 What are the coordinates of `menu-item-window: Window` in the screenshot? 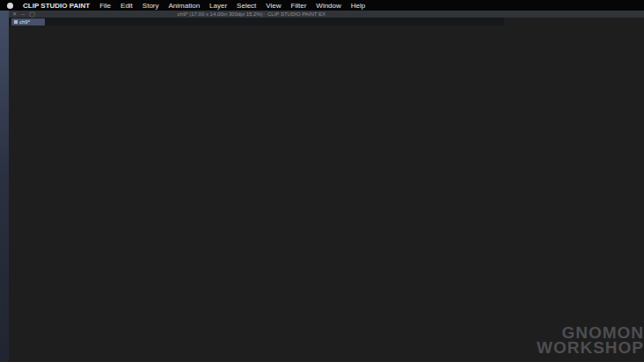 It's located at (328, 5).